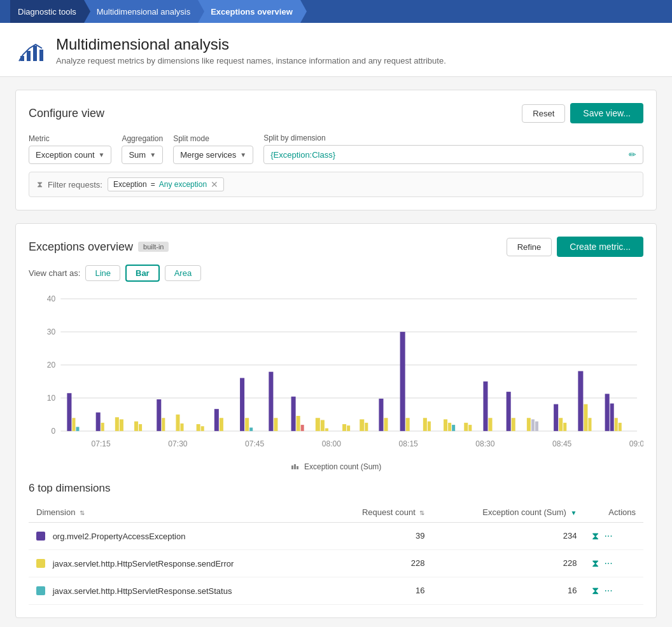  Describe the element at coordinates (449, 155) in the screenshot. I see `split-dim-value: {Exception:Class}` at that location.